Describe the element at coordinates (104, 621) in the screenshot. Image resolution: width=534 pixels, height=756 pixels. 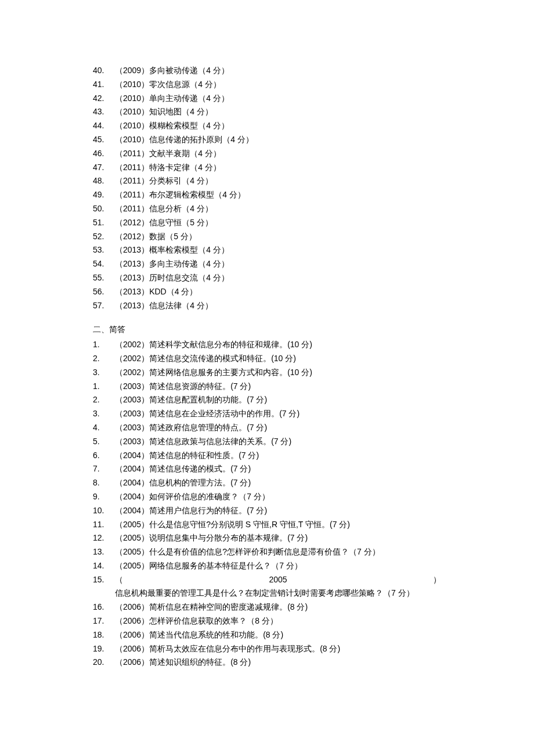
I see `item-number: 17.` at that location.